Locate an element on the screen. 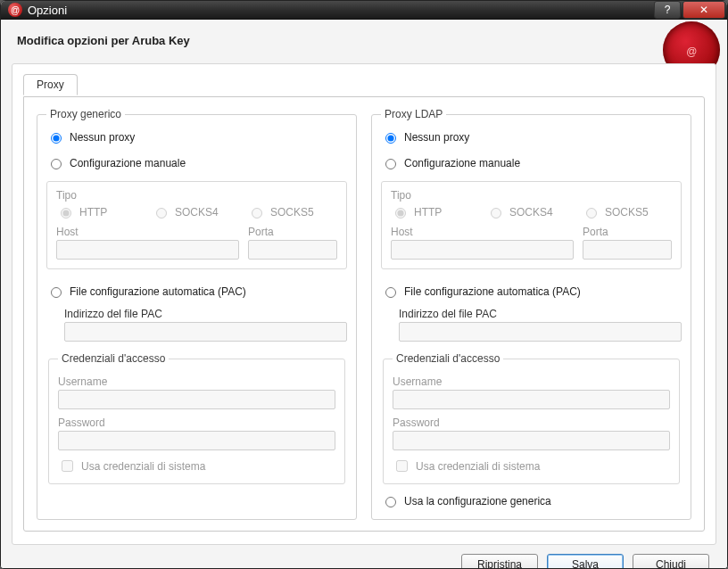  generic-type-socks4-radio is located at coordinates (161, 213).